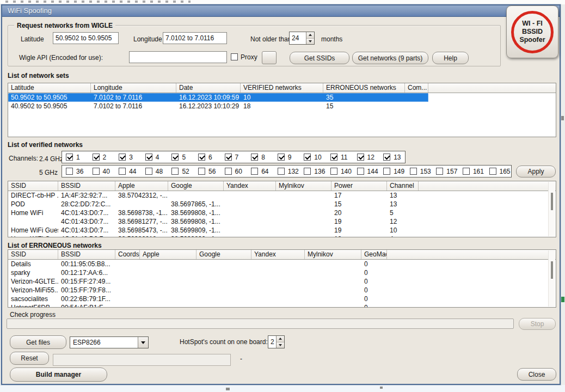  I want to click on column-header-longitude: Longitude, so click(134, 88).